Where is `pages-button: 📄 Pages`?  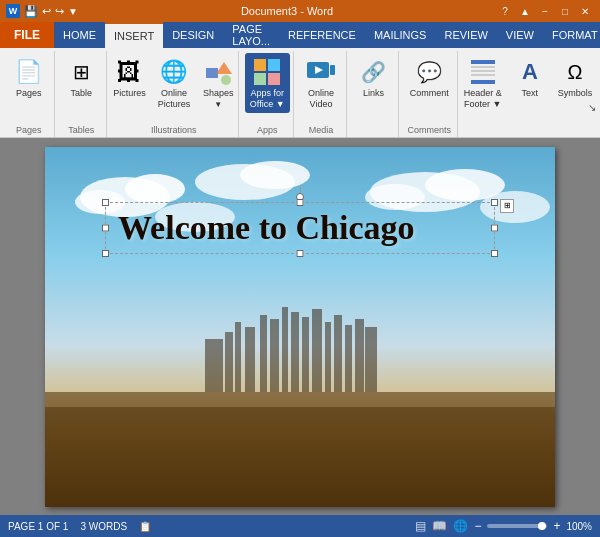 pages-button: 📄 Pages is located at coordinates (29, 78).